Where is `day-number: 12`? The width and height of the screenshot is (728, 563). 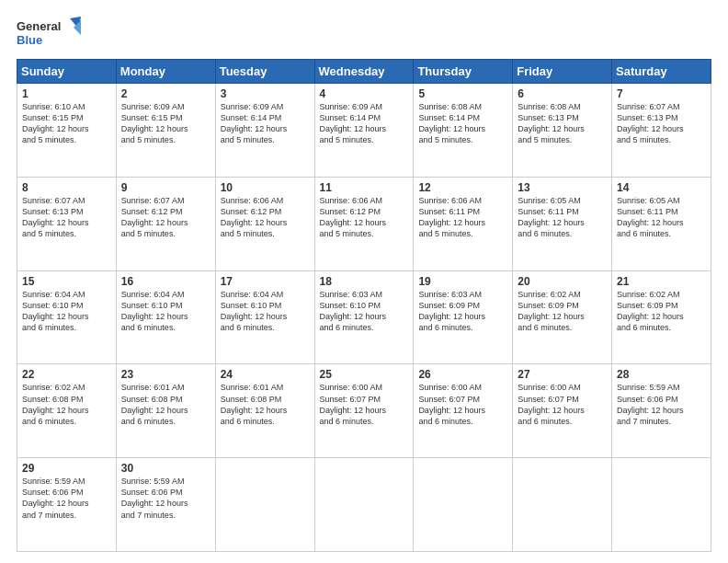 day-number: 12 is located at coordinates (463, 188).